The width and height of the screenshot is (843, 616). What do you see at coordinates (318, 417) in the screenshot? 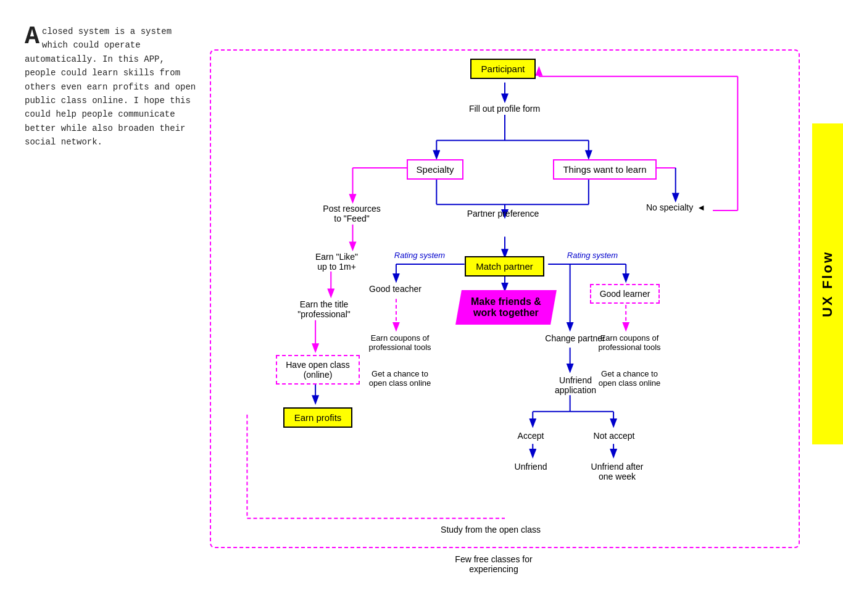
I see `earn-profits-box: Earn profits` at bounding box center [318, 417].